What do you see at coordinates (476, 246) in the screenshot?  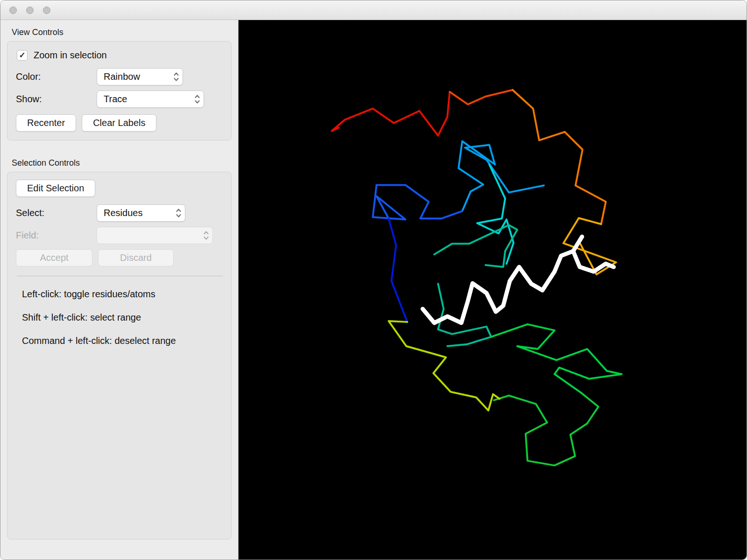 I see `trace-segment-teal-upper` at bounding box center [476, 246].